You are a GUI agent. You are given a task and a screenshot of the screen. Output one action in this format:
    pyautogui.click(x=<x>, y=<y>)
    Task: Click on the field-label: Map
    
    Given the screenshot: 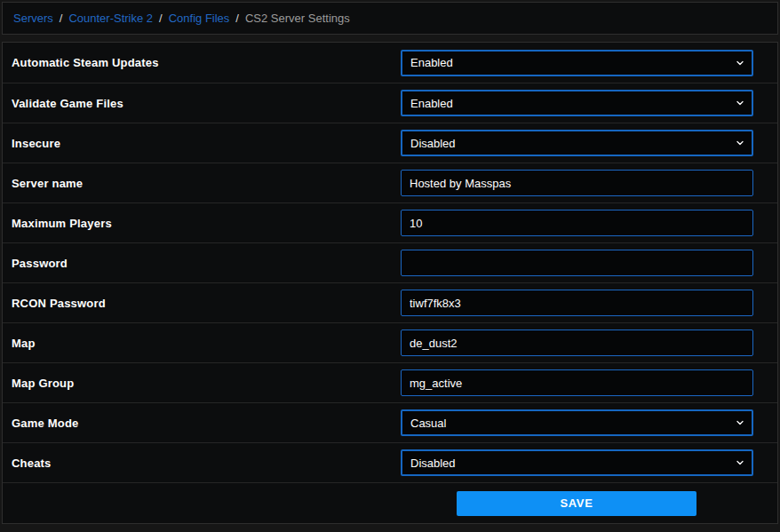 What is the action you would take?
    pyautogui.click(x=206, y=343)
    